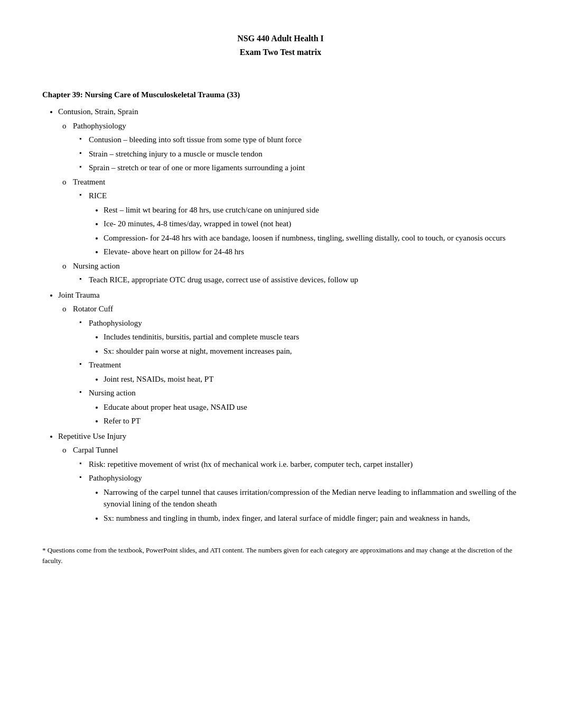 Image resolution: width=561 pixels, height=728 pixels. I want to click on rice-sub: Rest – limit wt bearing for 48 hrs, use …, so click(304, 231).